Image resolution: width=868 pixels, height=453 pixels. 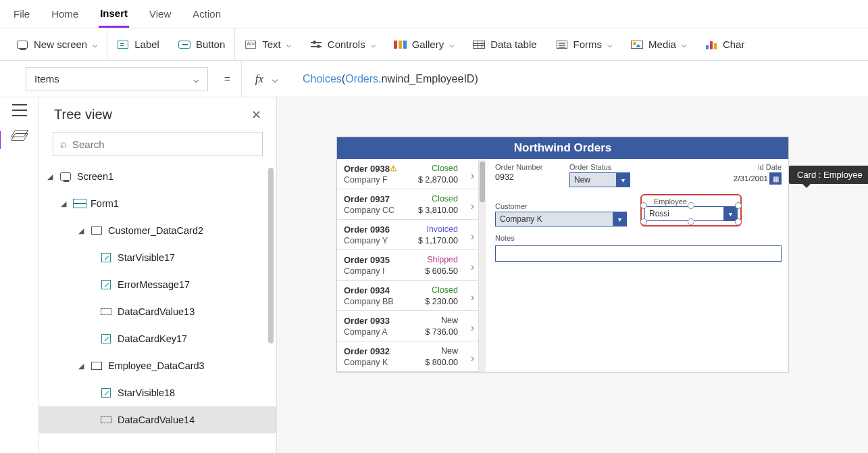 What do you see at coordinates (561, 219) in the screenshot?
I see `customer-dropdown: Company K ▾` at bounding box center [561, 219].